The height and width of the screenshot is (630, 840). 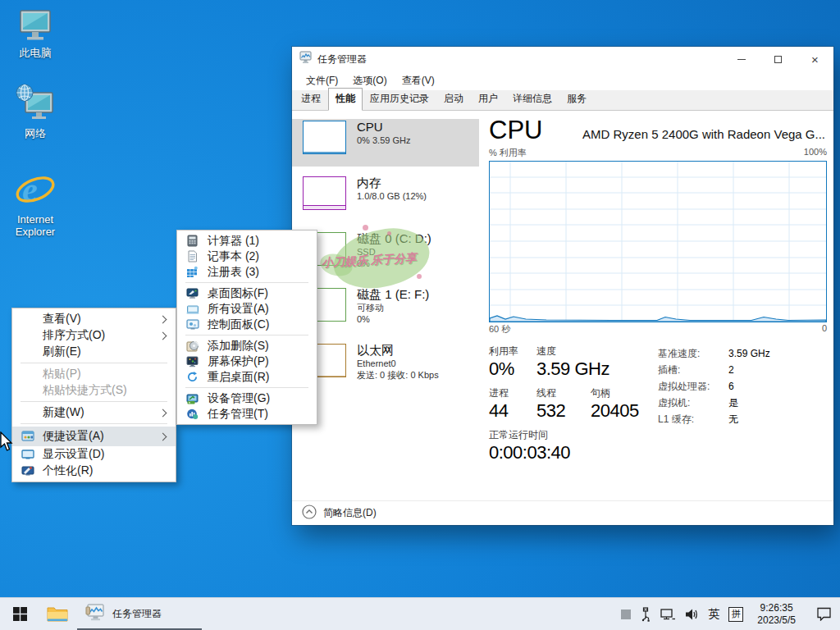 I want to click on windows-logo-icon, so click(x=20, y=614).